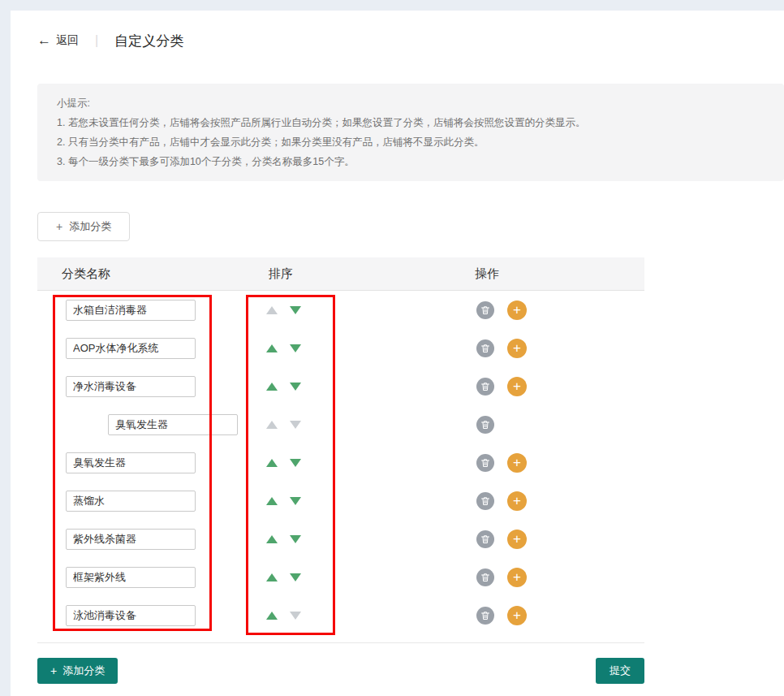  I want to click on tips-title: 小提示:, so click(412, 103).